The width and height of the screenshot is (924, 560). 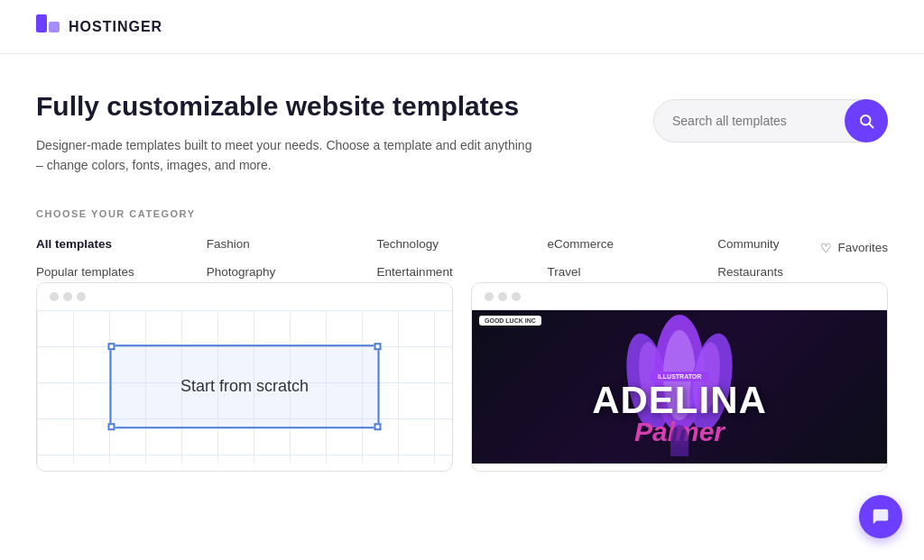 What do you see at coordinates (289, 133) in the screenshot?
I see `hero-text: Fully customizable website templates Des…` at bounding box center [289, 133].